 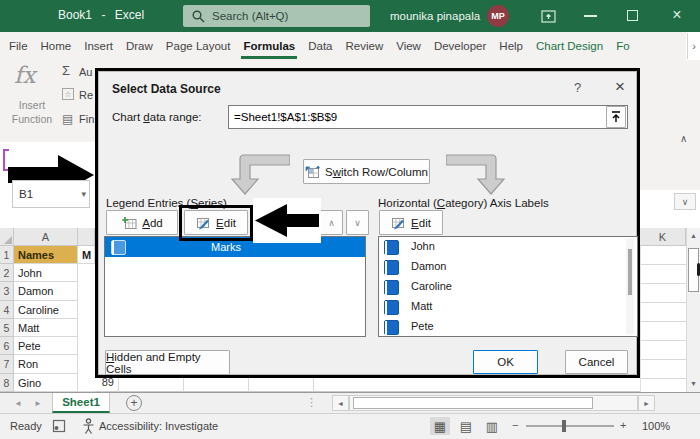 I want to click on sheet-next-icon: ►, so click(x=38, y=404).